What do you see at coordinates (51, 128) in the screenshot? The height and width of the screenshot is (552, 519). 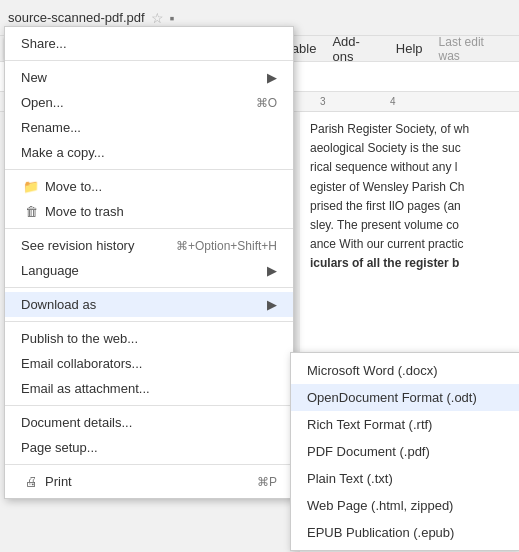 I see `rename-label: Rename...` at bounding box center [51, 128].